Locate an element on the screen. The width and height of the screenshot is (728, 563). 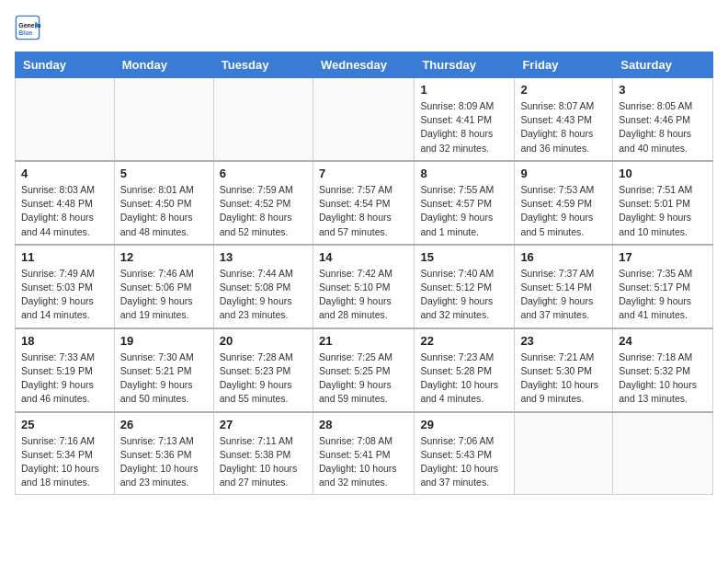
day-detail: Sunrise: 8:01 AM Sunset: 4:50 PM Dayligh… is located at coordinates (164, 212).